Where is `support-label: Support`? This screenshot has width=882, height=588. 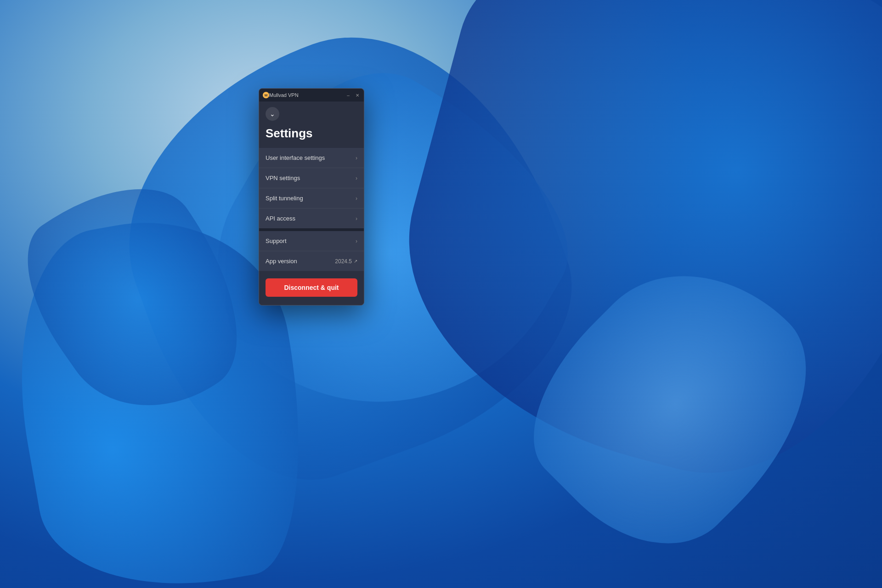 support-label: Support is located at coordinates (276, 241).